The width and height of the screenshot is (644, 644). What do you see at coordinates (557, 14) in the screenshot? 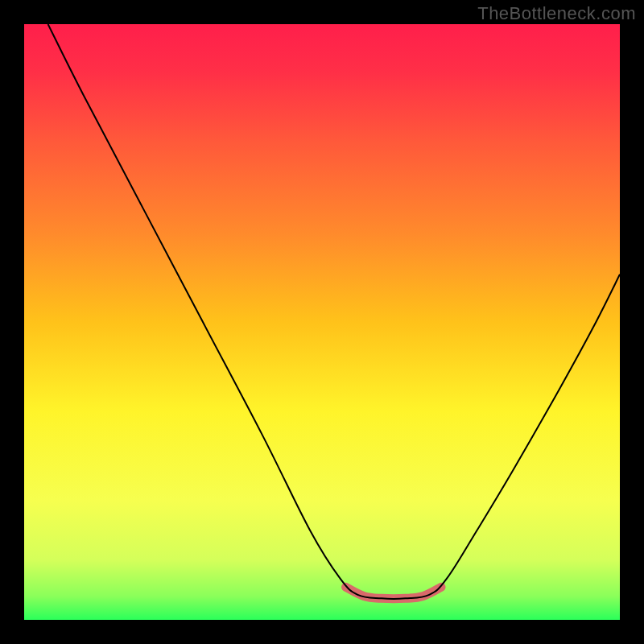
I see `watermark-label: TheBottleneck.com` at bounding box center [557, 14].